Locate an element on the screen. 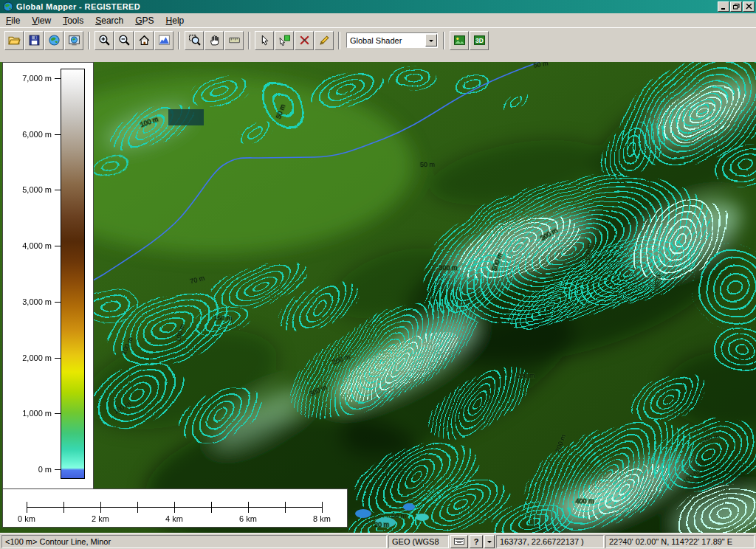 This screenshot has height=549, width=756. restore-button is located at coordinates (736, 7).